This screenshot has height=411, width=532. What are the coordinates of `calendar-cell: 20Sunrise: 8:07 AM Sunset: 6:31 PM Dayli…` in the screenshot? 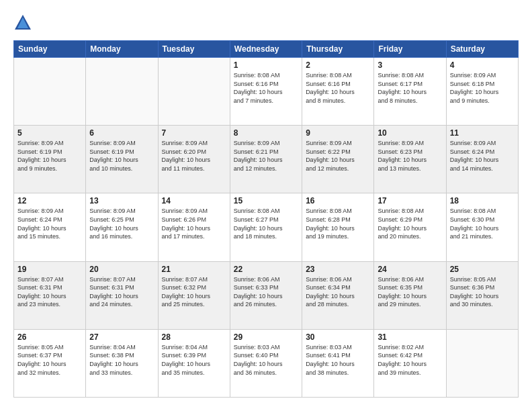 It's located at (122, 295).